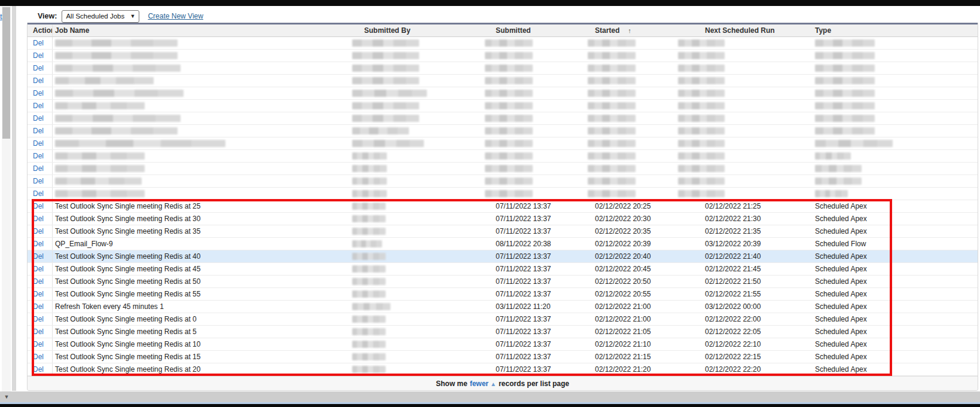 Image resolution: width=980 pixels, height=407 pixels. Describe the element at coordinates (527, 30) in the screenshot. I see `header-submitted: Submitted` at that location.